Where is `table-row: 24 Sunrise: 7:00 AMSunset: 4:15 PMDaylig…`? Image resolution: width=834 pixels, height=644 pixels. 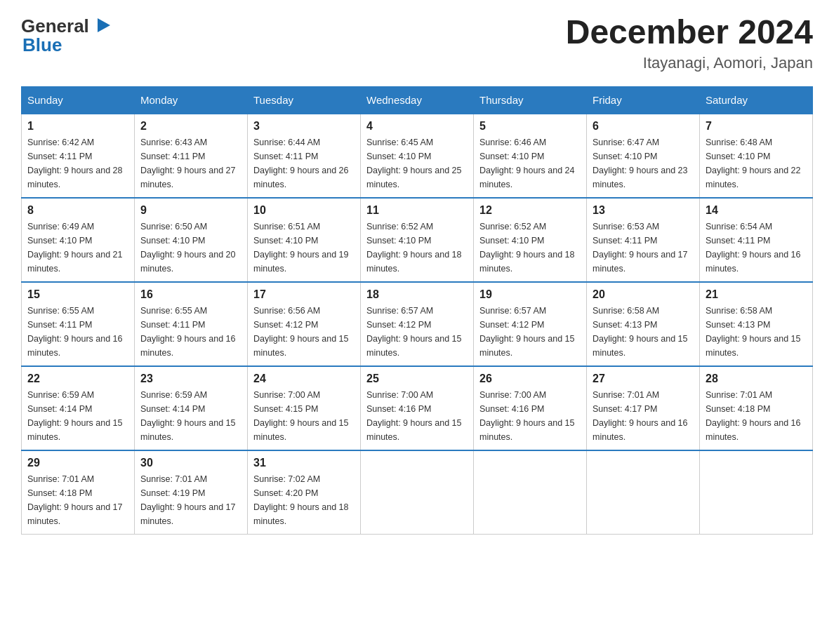
table-row: 24 Sunrise: 7:00 AMSunset: 4:15 PMDaylig… is located at coordinates (305, 408).